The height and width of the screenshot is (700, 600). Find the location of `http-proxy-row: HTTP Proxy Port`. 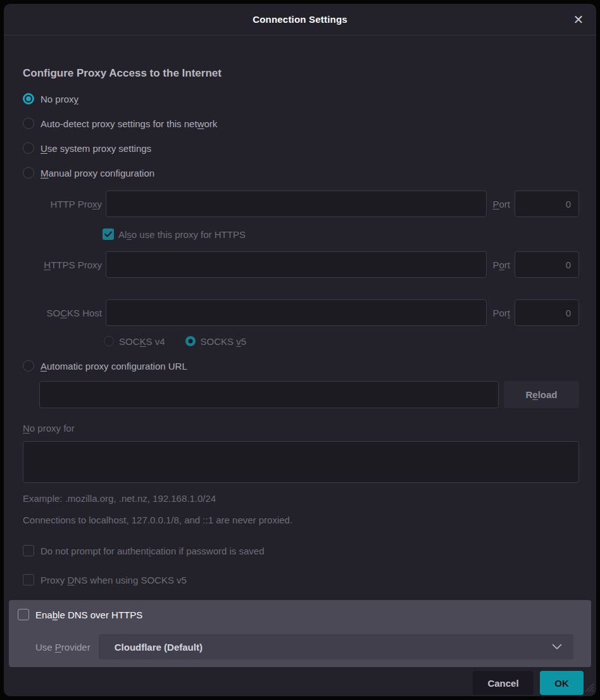

http-proxy-row: HTTP Proxy Port is located at coordinates (301, 204).